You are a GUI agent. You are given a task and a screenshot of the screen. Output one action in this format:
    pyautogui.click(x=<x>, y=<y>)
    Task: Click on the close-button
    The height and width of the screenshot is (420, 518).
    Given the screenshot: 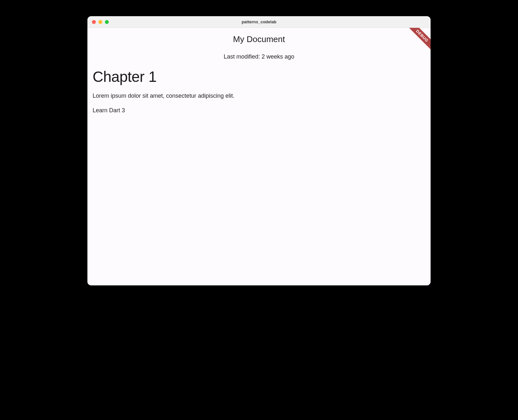 What is the action you would take?
    pyautogui.click(x=94, y=22)
    